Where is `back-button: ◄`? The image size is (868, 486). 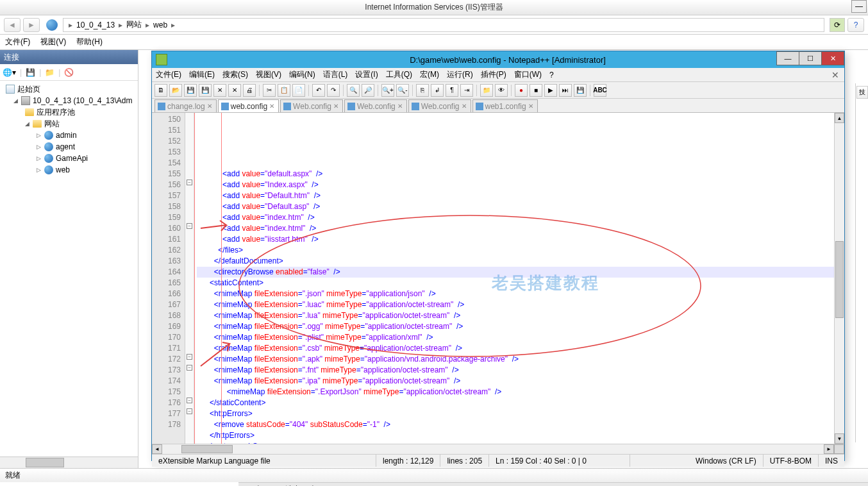 back-button: ◄ is located at coordinates (12, 25).